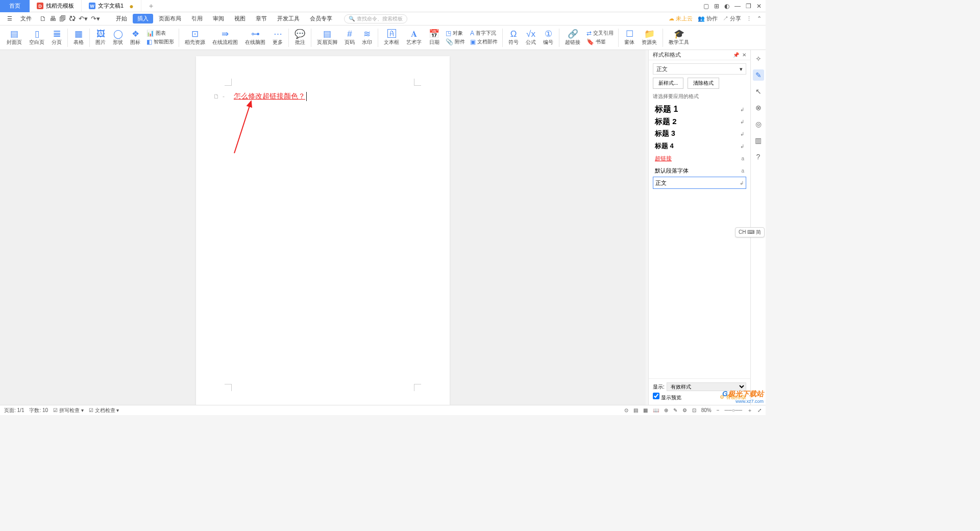  Describe the element at coordinates (143, 18) in the screenshot. I see `ribtab-insert: 插入` at that location.